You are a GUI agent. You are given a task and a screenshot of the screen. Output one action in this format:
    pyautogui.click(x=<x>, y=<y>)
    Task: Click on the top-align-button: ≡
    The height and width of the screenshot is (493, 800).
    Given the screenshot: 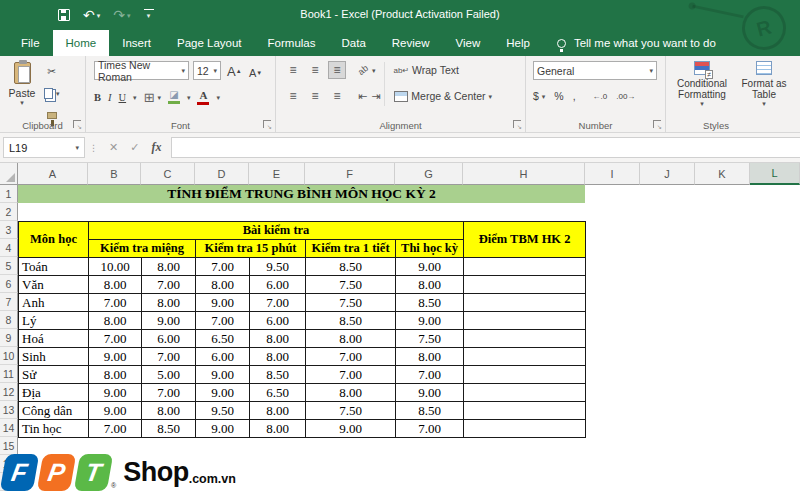 What is the action you would take?
    pyautogui.click(x=293, y=70)
    